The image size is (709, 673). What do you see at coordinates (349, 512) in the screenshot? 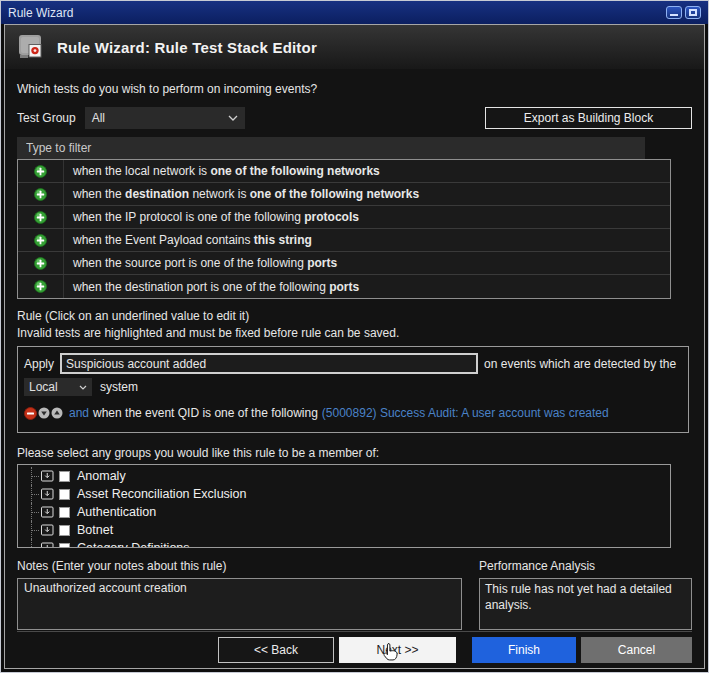
I see `group-row: Authentication` at bounding box center [349, 512].